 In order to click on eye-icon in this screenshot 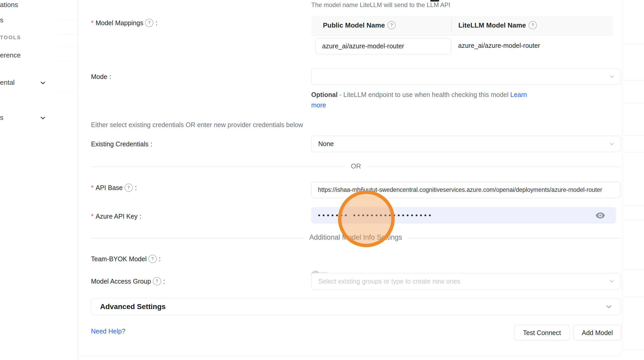, I will do `click(600, 215)`.